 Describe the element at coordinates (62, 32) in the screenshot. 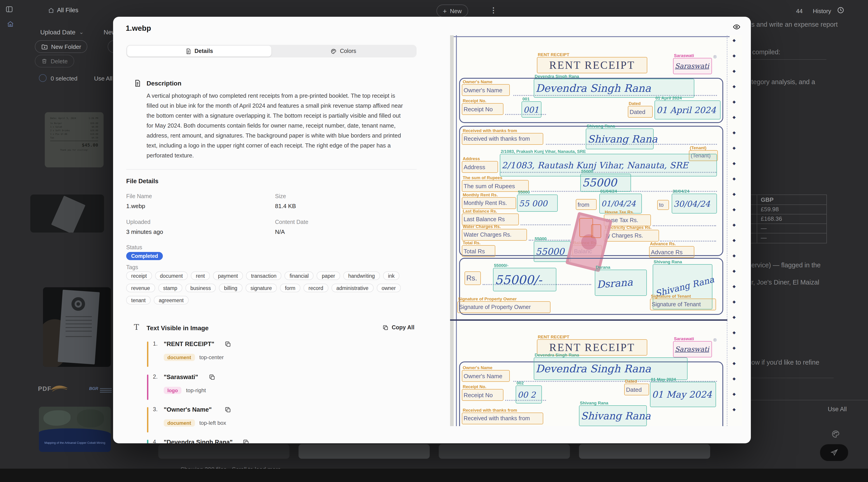

I see `sort-dropdown: Upload Date ⌄` at that location.